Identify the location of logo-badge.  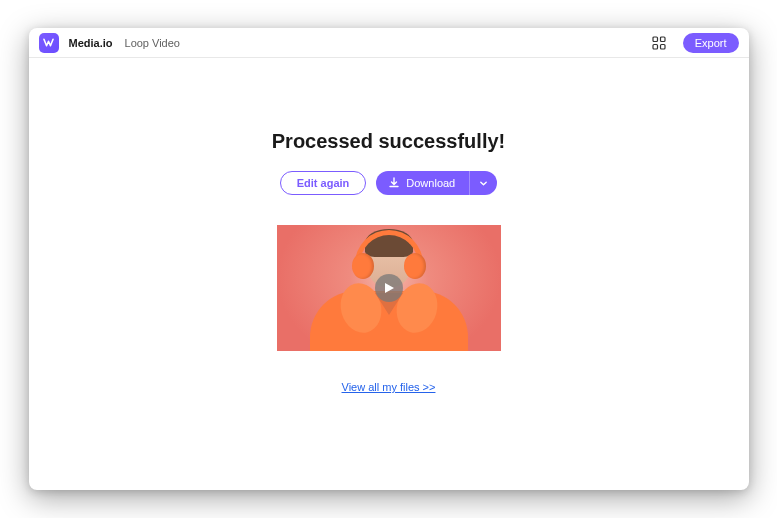
(49, 43).